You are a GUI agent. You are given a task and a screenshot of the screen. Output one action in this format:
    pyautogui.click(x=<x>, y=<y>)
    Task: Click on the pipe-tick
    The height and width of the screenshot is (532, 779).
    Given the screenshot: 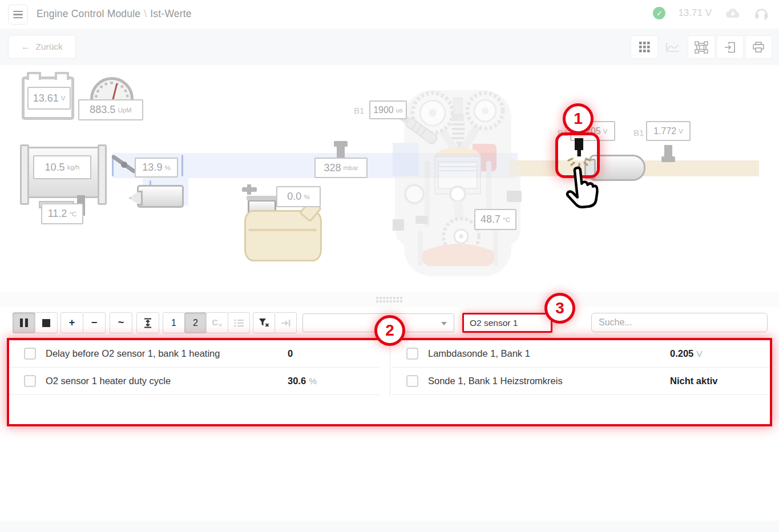 What is the action you would take?
    pyautogui.click(x=183, y=166)
    